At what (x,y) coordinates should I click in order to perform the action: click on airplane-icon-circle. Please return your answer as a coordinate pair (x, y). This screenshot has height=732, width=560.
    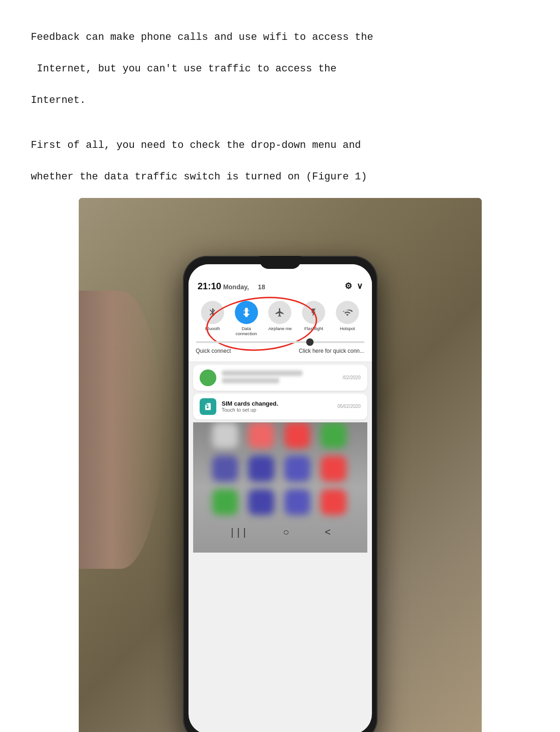
    Looking at the image, I should click on (280, 312).